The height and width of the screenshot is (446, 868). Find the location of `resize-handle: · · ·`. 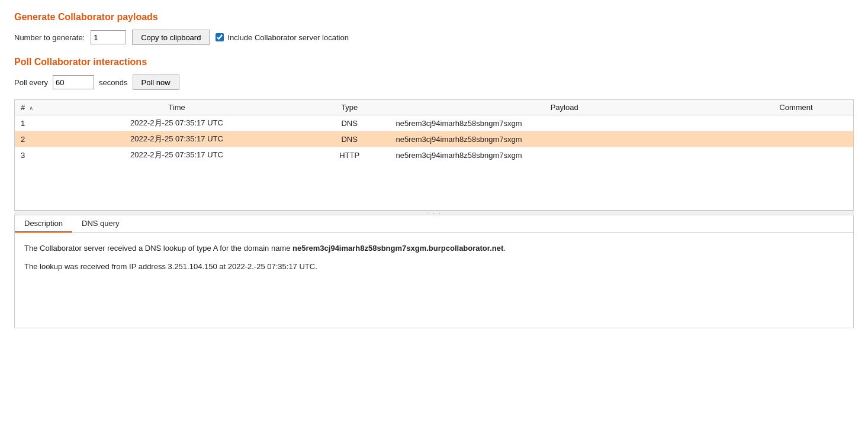

resize-handle: · · · is located at coordinates (434, 213).